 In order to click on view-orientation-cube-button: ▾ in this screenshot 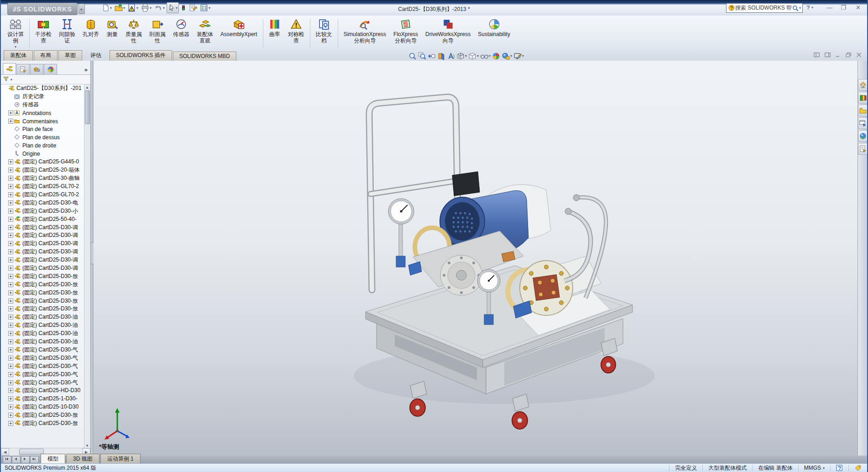, I will do `click(462, 56)`.